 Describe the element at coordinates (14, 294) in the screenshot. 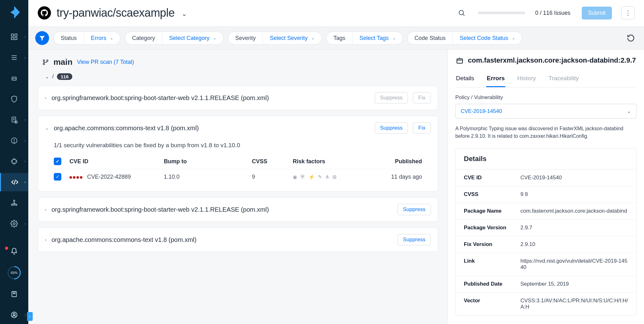

I see `nav-item-bookmark` at that location.